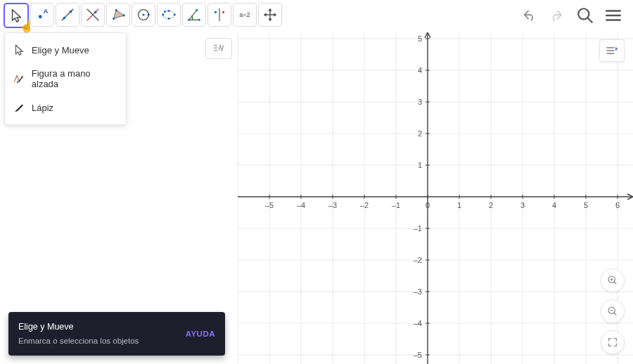  What do you see at coordinates (42, 15) in the screenshot?
I see `point-icon: A` at bounding box center [42, 15].